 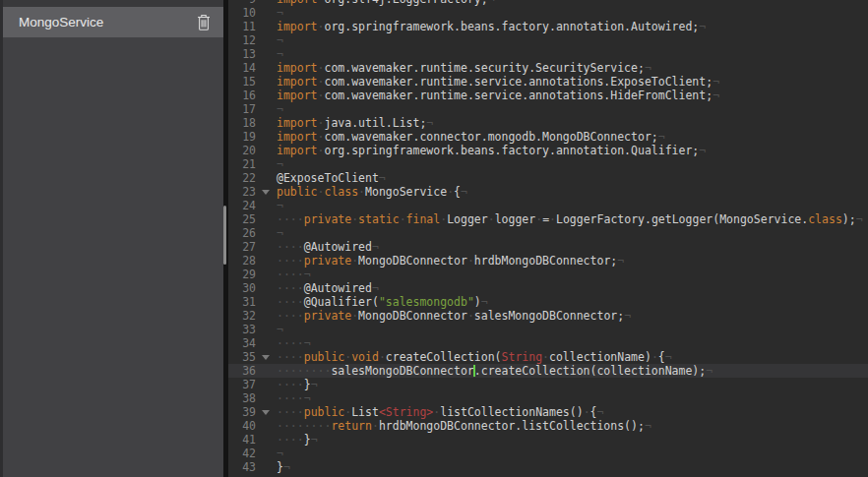 What do you see at coordinates (548, 398) in the screenshot?
I see `code-line-38: 38····¬` at bounding box center [548, 398].